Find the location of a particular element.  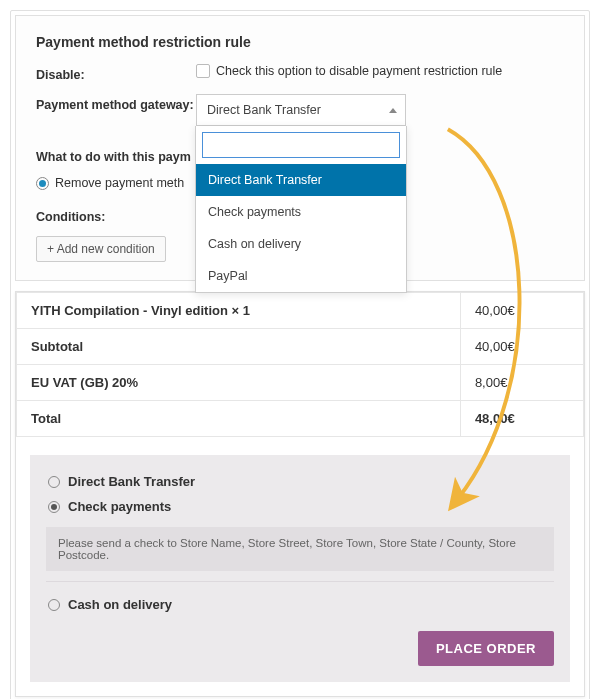

total-value: 48,00€ is located at coordinates (522, 419).